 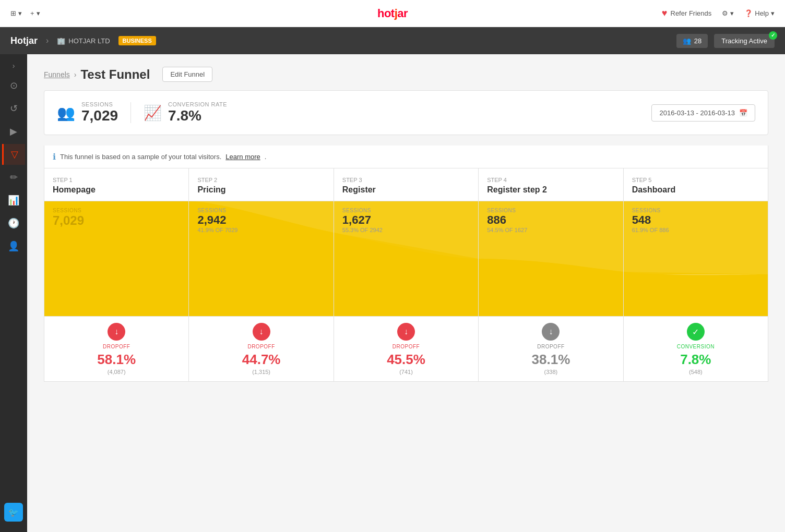 What do you see at coordinates (551, 230) in the screenshot?
I see `col4-sessions-pct: 54.5% OF 1627` at bounding box center [551, 230].